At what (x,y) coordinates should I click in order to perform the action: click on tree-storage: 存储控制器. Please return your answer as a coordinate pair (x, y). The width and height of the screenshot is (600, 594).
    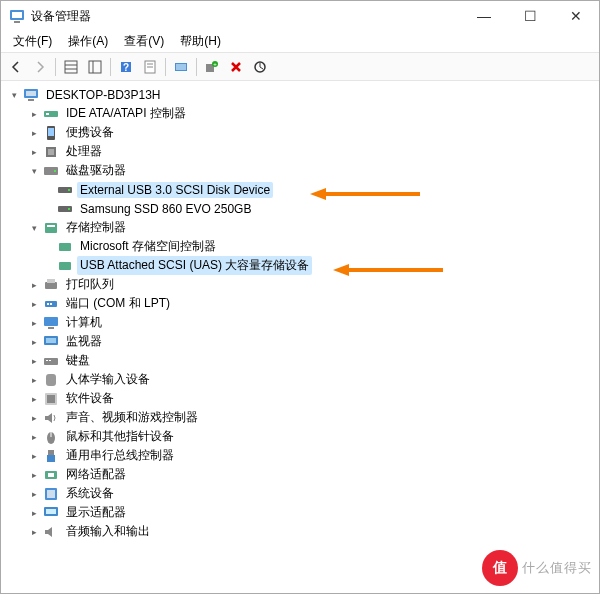
    Looking at the image, I should click on (96, 228).